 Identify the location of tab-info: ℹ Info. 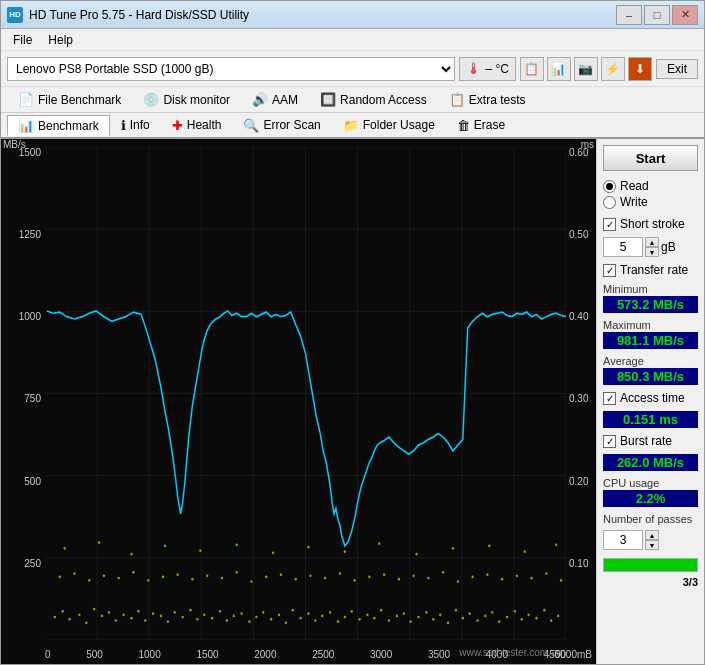
(136, 126).